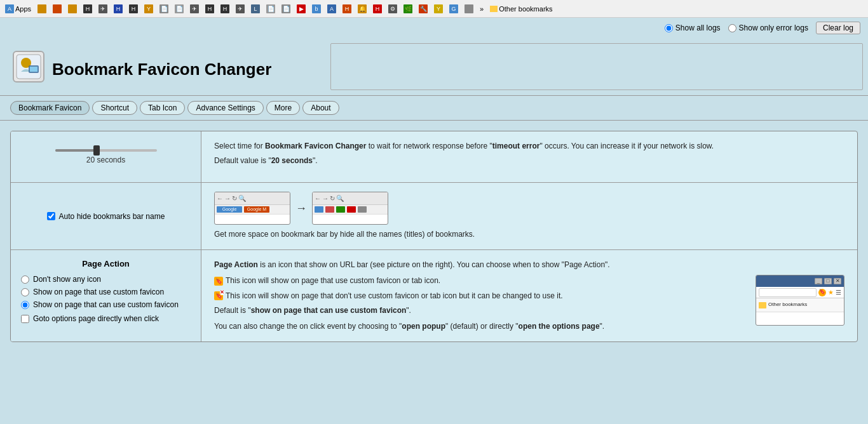  Describe the element at coordinates (423, 326) in the screenshot. I see `pa-click-popup: open popup` at that location.